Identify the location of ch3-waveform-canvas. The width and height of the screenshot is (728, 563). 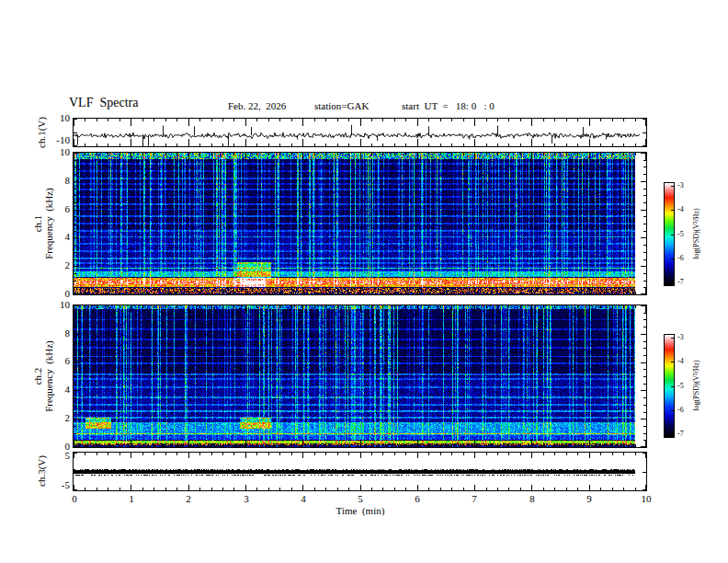
(360, 471).